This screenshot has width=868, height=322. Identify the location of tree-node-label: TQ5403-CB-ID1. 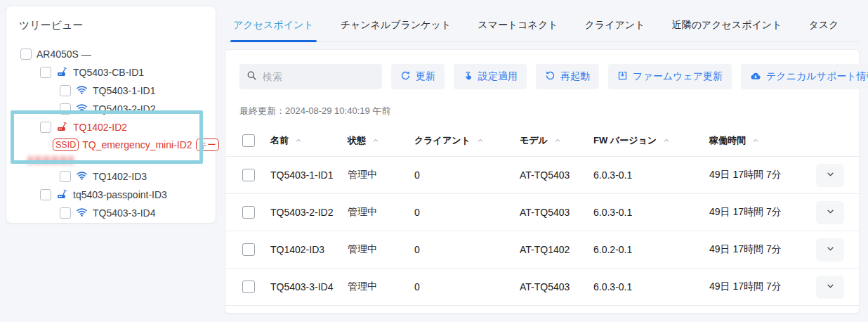
(108, 72).